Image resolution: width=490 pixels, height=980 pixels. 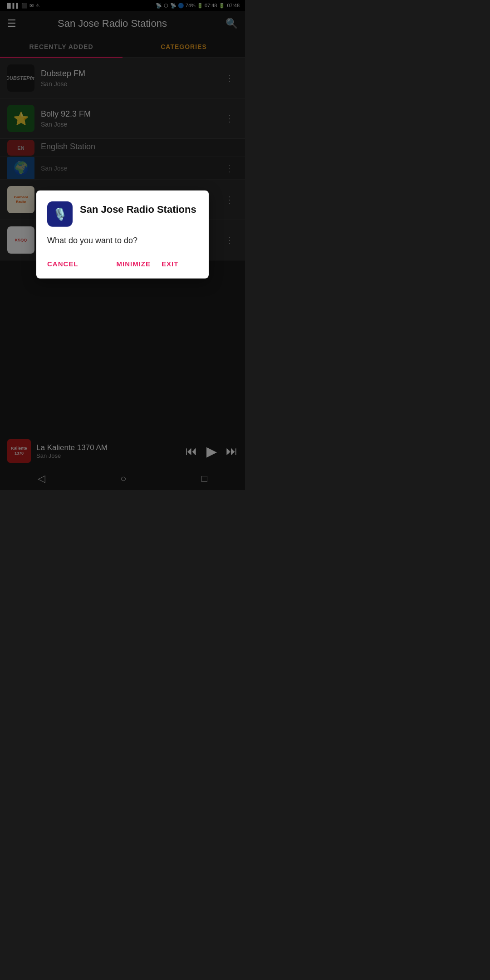 What do you see at coordinates (170, 264) in the screenshot?
I see `exit-button: EXIT` at bounding box center [170, 264].